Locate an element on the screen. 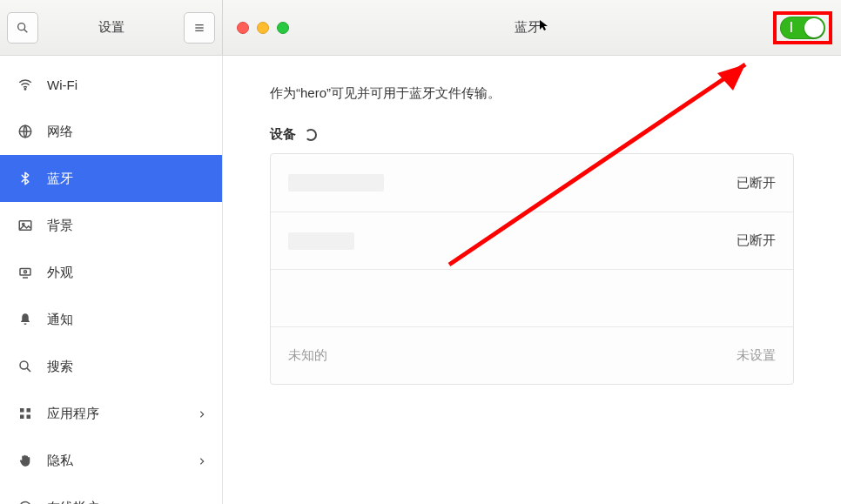 Image resolution: width=841 pixels, height=504 pixels. device-row is located at coordinates (532, 298).